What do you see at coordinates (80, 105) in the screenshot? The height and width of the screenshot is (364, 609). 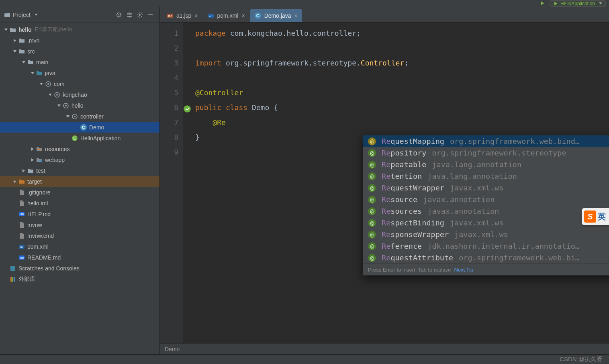 I see `tree-node-hel: hello` at bounding box center [80, 105].